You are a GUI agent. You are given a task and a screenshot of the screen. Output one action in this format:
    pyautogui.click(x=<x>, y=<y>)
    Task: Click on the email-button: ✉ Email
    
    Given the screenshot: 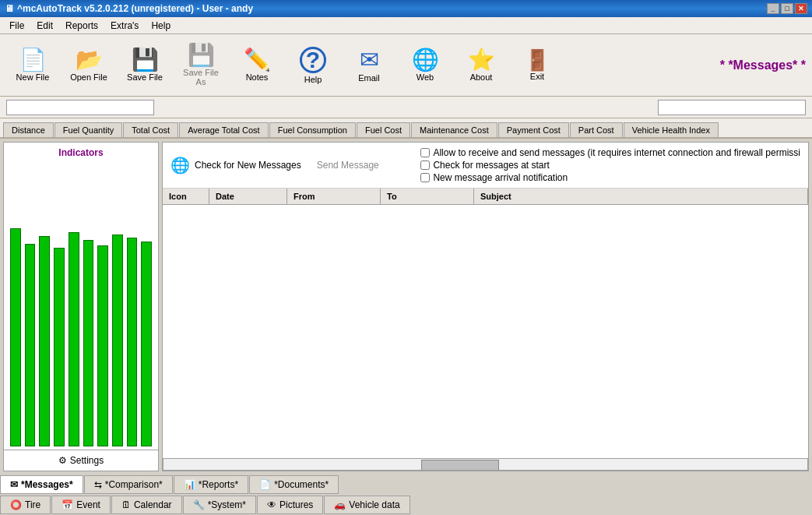 What is the action you would take?
    pyautogui.click(x=369, y=65)
    